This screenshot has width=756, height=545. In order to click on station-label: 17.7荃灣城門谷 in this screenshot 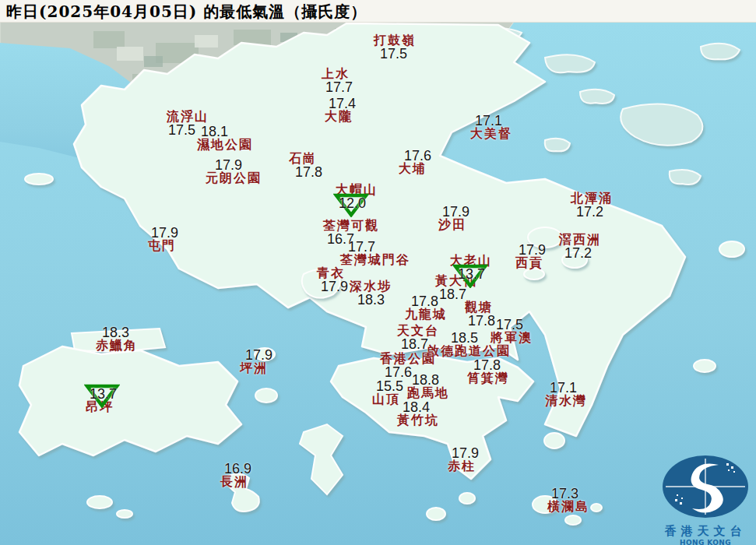, I will do `click(375, 253)`.